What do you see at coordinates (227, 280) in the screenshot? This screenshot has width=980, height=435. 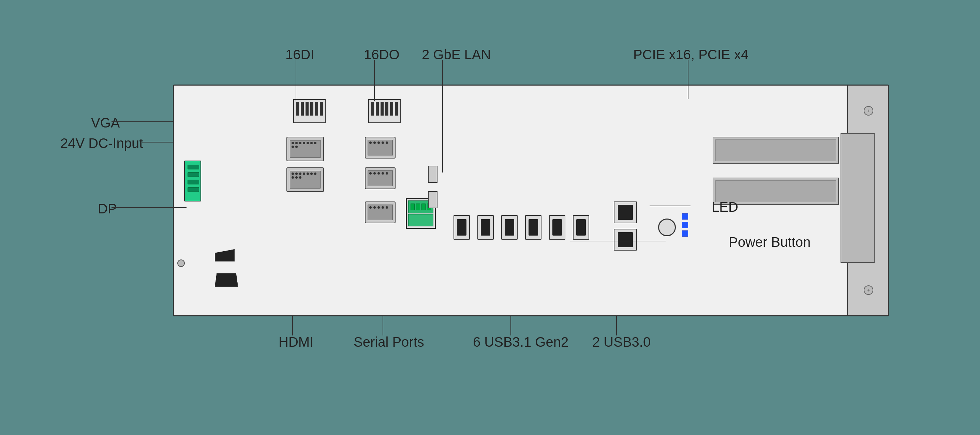 I see `hdmi-port` at bounding box center [227, 280].